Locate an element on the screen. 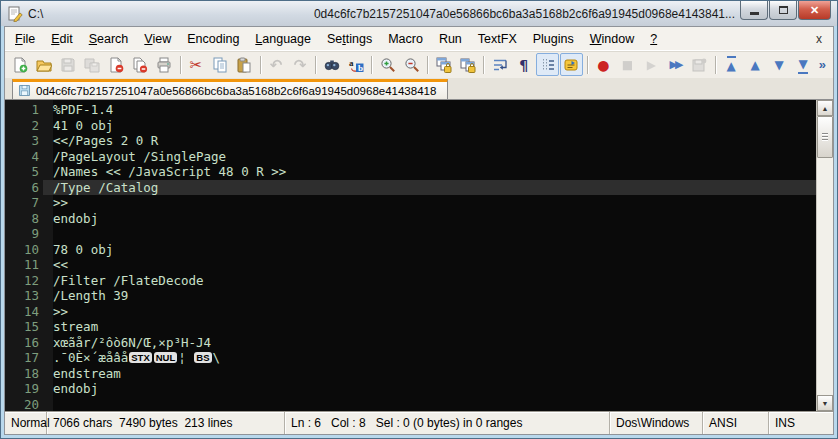 This screenshot has height=439, width=838. editor-line-9: 9 is located at coordinates (410, 234).